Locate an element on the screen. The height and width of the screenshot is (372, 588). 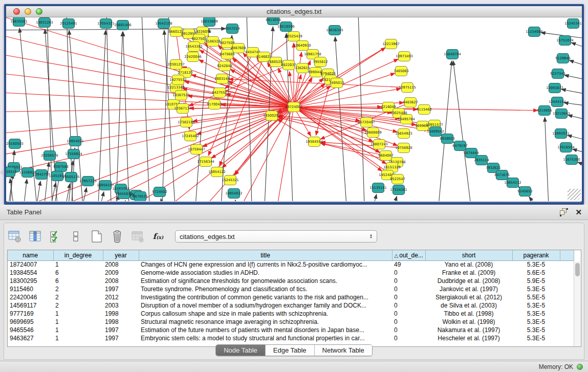
graph-node-17382199: 17382199 is located at coordinates (186, 123).